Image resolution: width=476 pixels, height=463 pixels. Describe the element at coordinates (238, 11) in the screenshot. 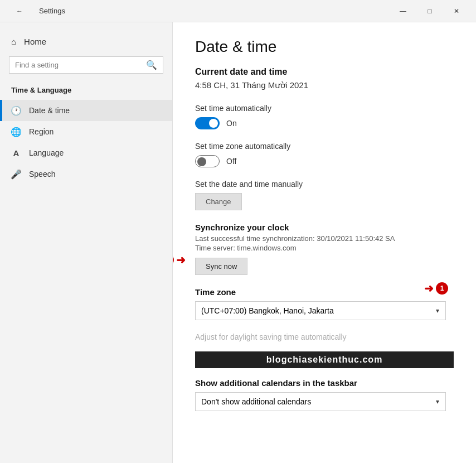

I see `title-bar: ← Settings — □ ✕` at that location.